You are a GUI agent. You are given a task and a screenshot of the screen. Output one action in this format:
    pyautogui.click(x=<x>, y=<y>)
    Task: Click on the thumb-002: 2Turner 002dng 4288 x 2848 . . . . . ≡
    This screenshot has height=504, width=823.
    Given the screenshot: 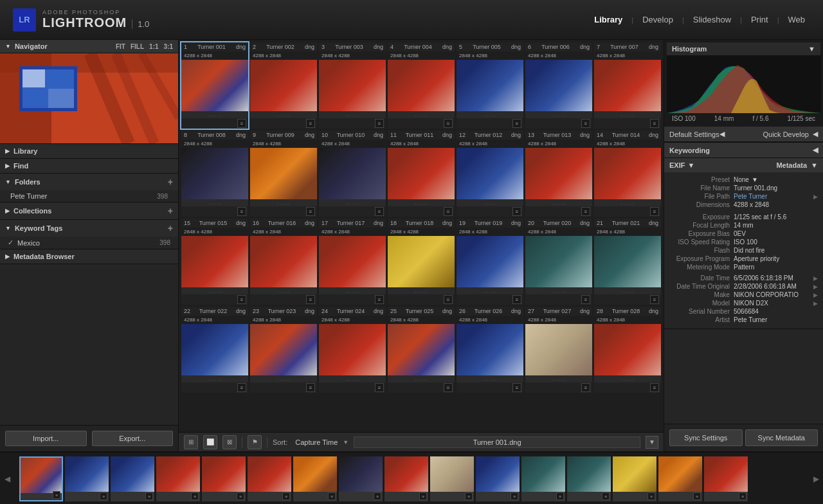 What is the action you would take?
    pyautogui.click(x=284, y=86)
    